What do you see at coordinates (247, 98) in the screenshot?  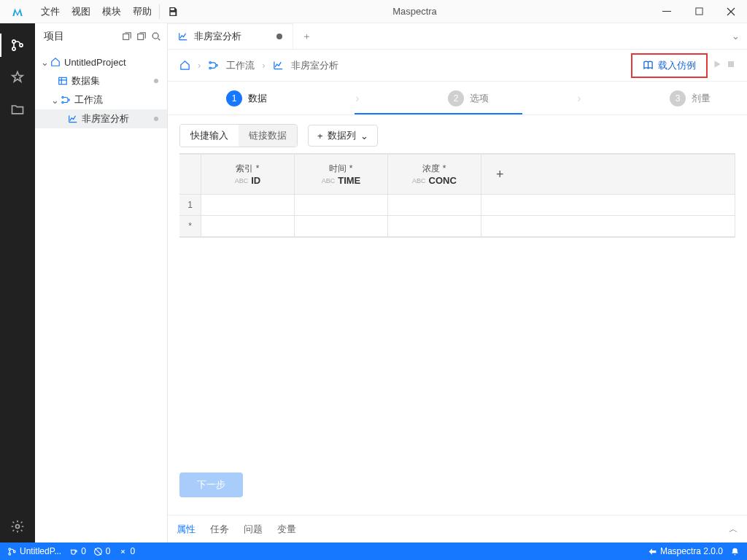 I see `step-data: 1 数据` at bounding box center [247, 98].